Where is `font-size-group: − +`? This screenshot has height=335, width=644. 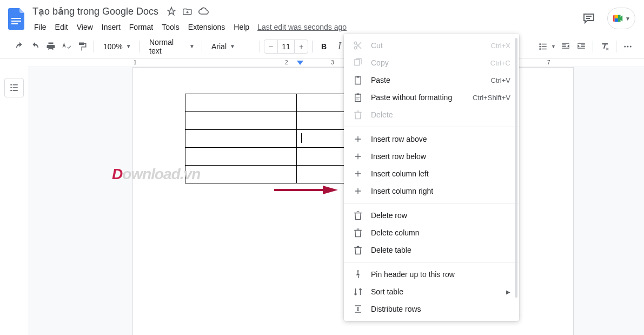 font-size-group: − + is located at coordinates (286, 47).